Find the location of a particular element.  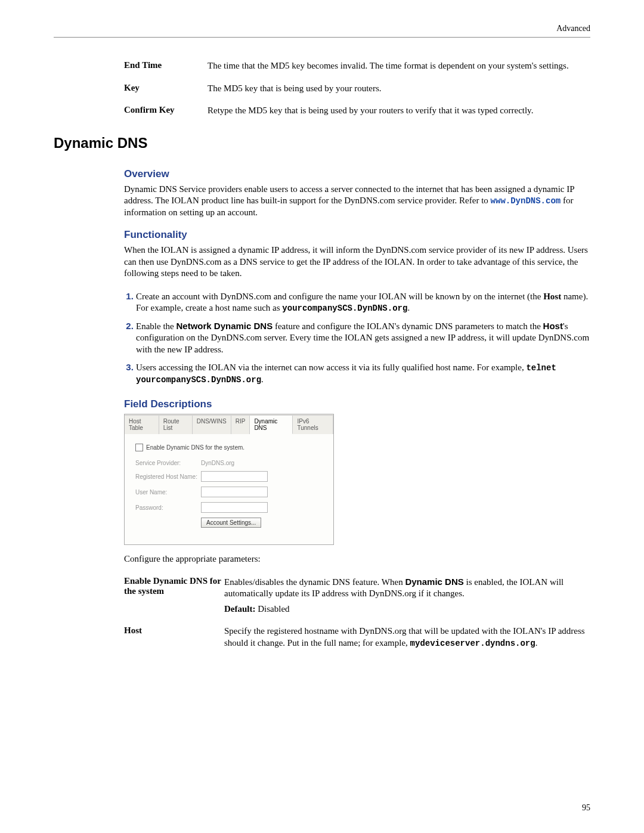

step-1: Create an account with DynDNS.com and co… is located at coordinates (363, 302).